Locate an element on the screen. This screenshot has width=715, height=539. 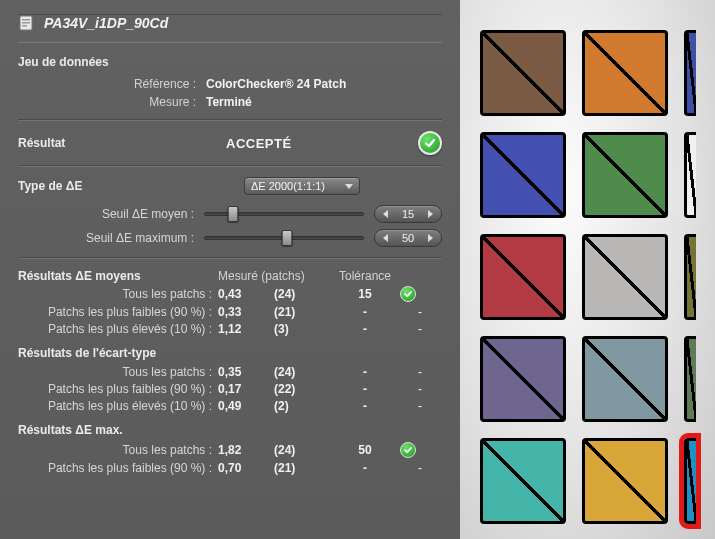
row-measured: 0,70 is located at coordinates (246, 468).